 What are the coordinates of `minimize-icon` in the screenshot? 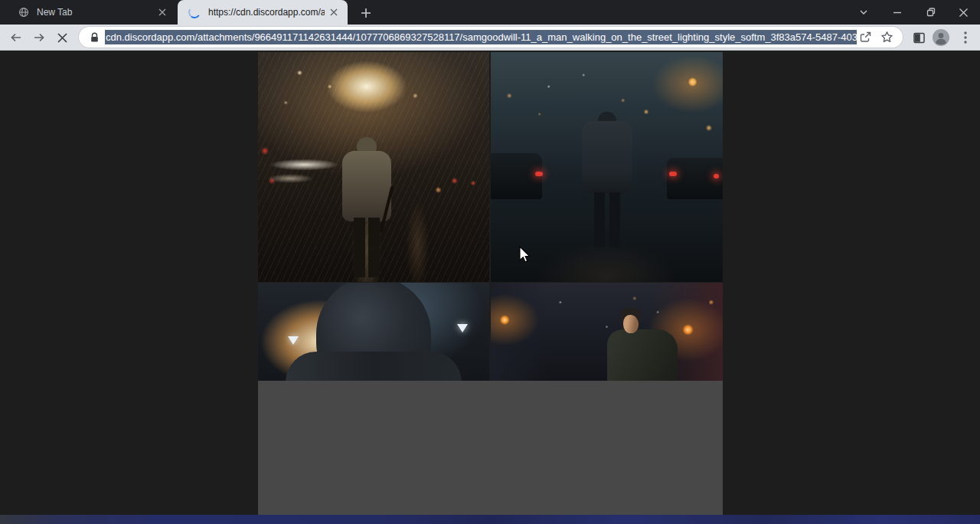 It's located at (897, 12).